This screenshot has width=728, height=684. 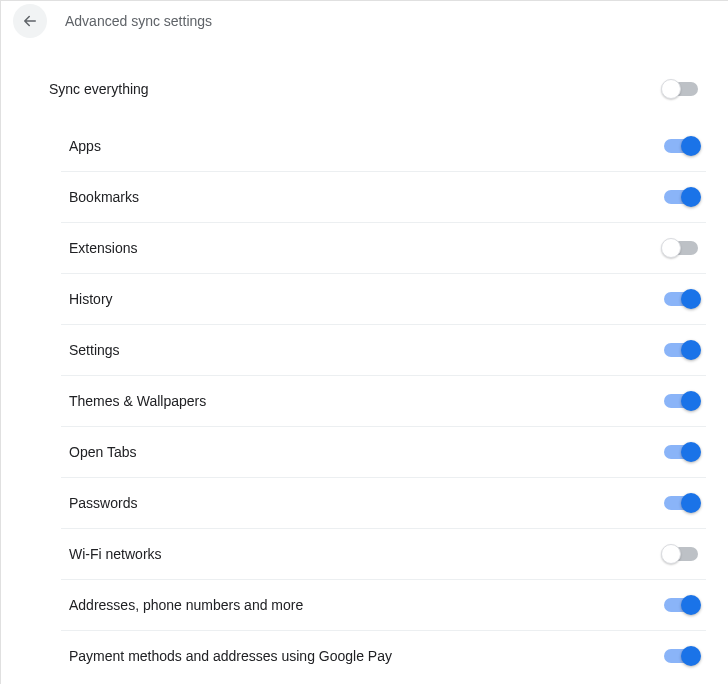 What do you see at coordinates (138, 401) in the screenshot?
I see `sync-item-label: Themes & Wallpapers` at bounding box center [138, 401].